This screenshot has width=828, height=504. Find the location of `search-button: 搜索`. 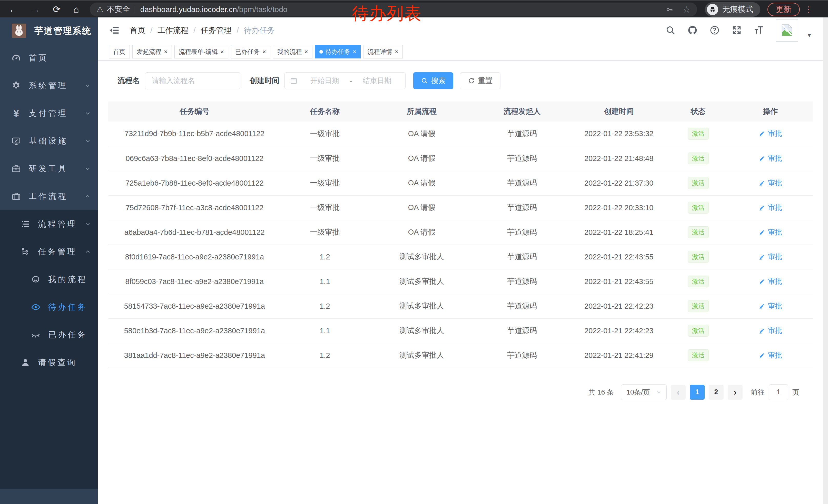

search-button: 搜索 is located at coordinates (433, 81).